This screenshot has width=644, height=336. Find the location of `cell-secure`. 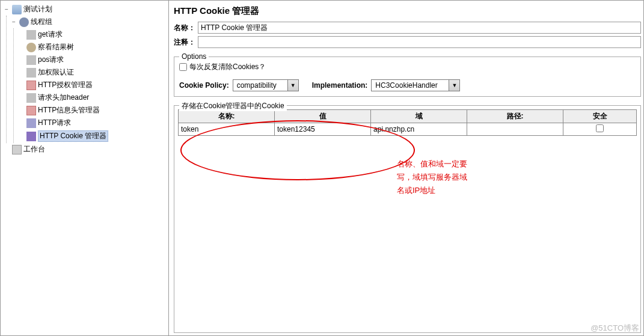

cell-secure is located at coordinates (600, 130).